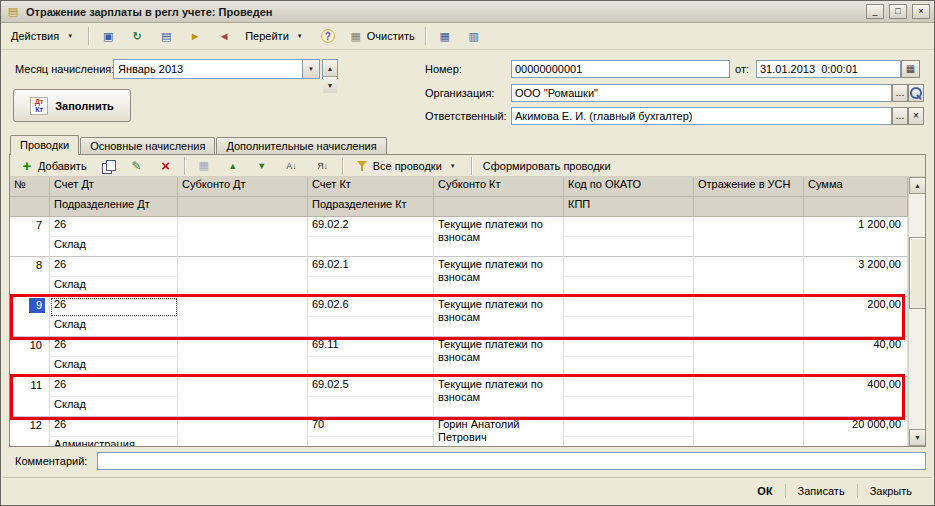  I want to click on all-postings-filter-button: Все проводки, so click(408, 166).